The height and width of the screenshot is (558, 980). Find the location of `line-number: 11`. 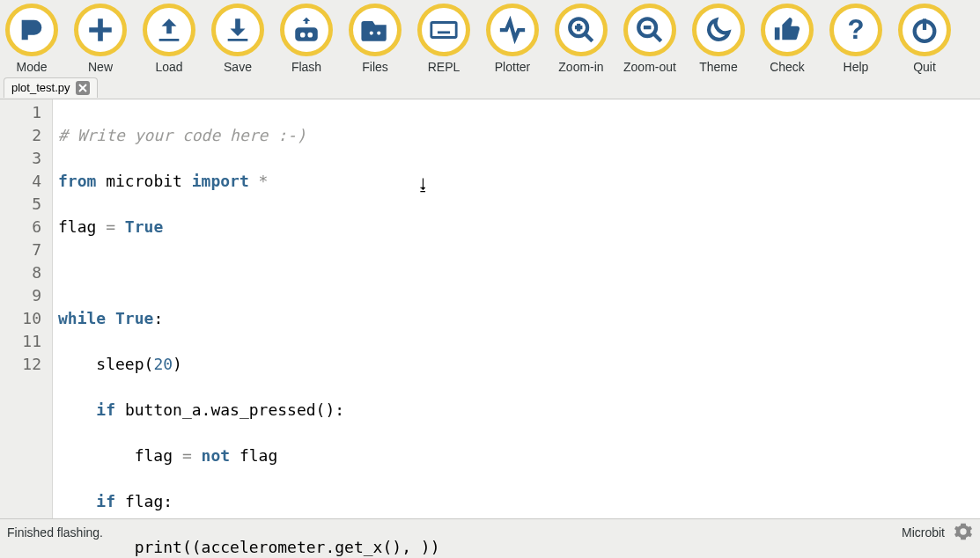

line-number: 11 is located at coordinates (26, 341).